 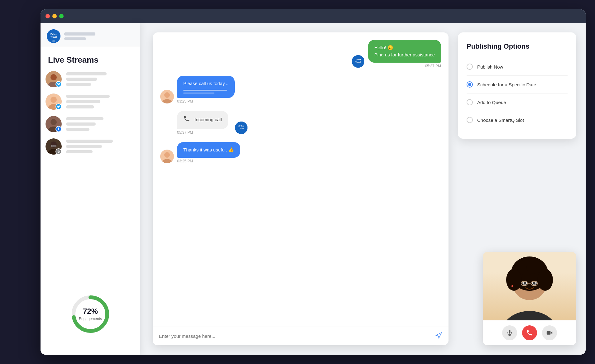 I want to click on publish-option-4: Choose a SmartQ Slot, so click(x=517, y=120).